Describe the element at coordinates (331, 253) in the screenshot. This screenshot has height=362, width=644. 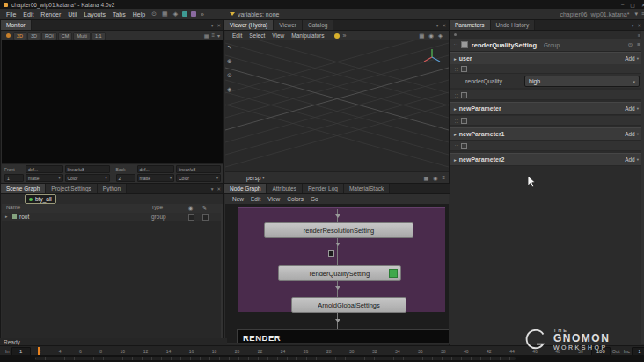
I see `connection-port-icon` at that location.